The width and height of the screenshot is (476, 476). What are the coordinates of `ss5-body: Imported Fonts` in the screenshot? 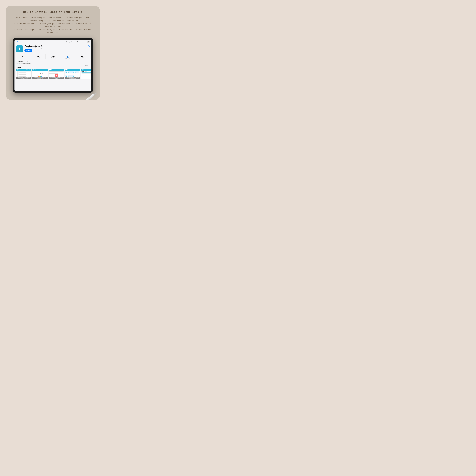 It's located at (86, 75).